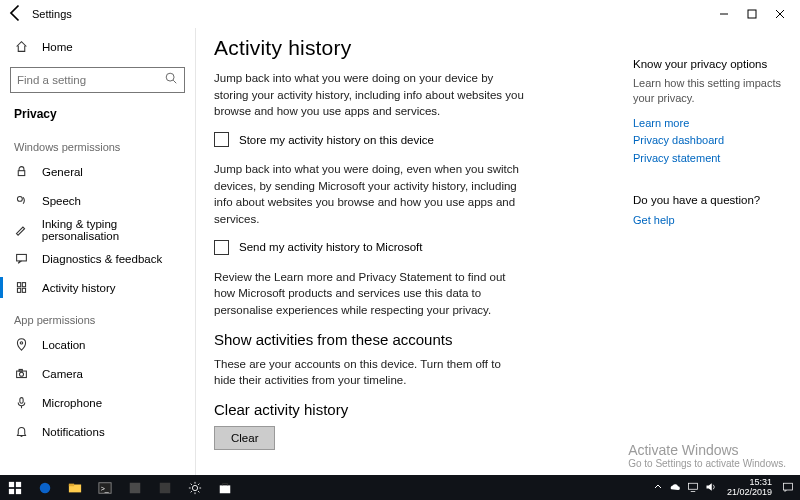 This screenshot has height=500, width=800. Describe the element at coordinates (171, 80) in the screenshot. I see `search-icon` at that location.